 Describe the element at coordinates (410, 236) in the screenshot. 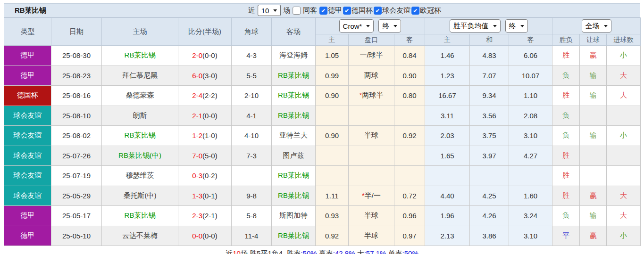

I see `handicap-away-odds-cell: 0.97` at that location.